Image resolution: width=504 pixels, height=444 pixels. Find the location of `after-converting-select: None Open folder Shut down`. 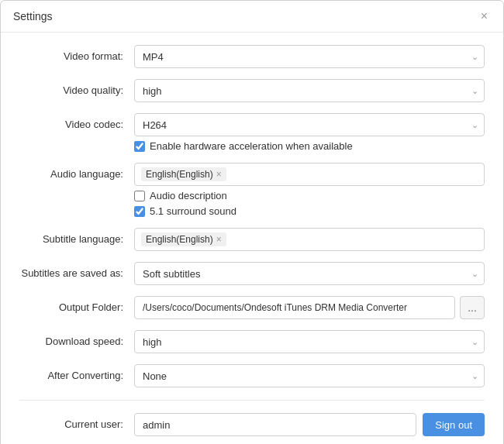

after-converting-select: None Open folder Shut down is located at coordinates (309, 376).